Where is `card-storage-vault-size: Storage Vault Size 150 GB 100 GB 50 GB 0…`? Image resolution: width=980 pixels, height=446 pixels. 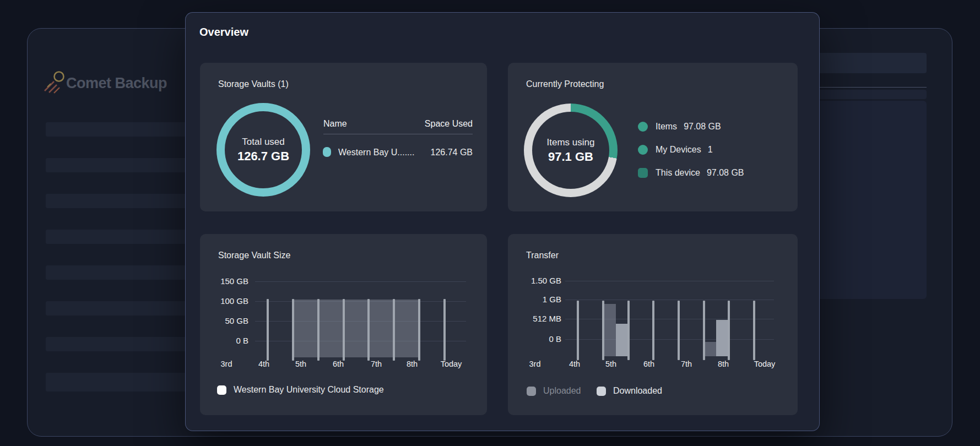
card-storage-vault-size: Storage Vault Size 150 GB 100 GB 50 GB 0… is located at coordinates (344, 325).